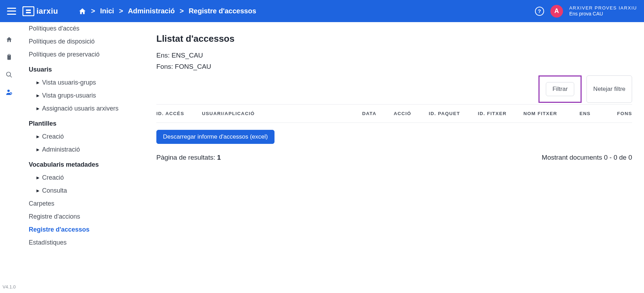 Image resolution: width=644 pixels, height=293 pixels. What do you see at coordinates (84, 55) in the screenshot?
I see `sidebar-item-pol-tiques-de-preservaci: Polítiques de preservació` at bounding box center [84, 55].